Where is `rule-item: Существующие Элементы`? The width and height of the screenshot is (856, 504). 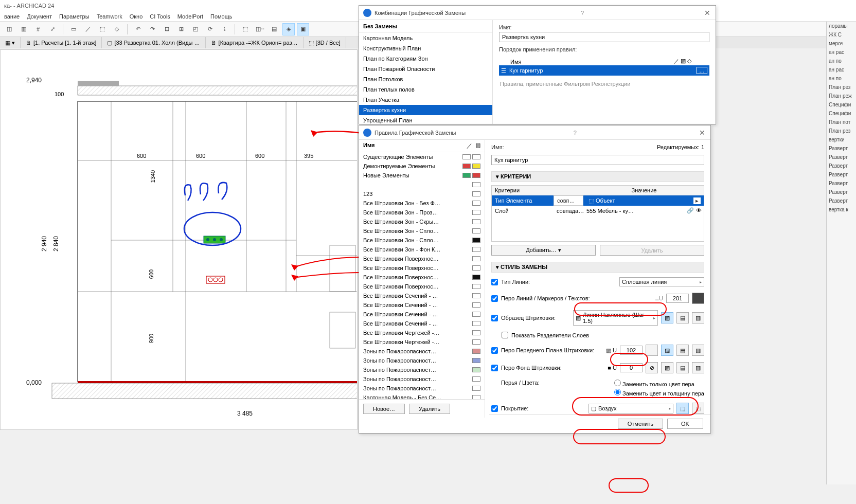
rule-item: Существующие Элементы is located at coordinates (422, 157).